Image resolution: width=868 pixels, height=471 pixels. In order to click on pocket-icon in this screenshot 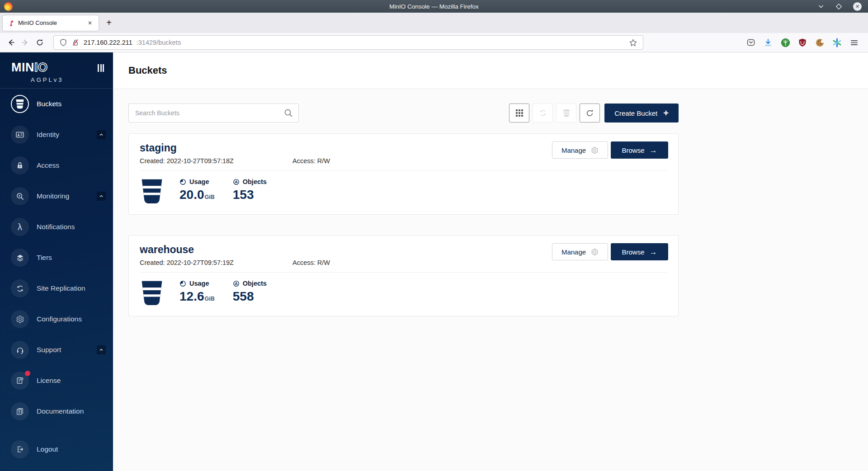, I will do `click(751, 42)`.